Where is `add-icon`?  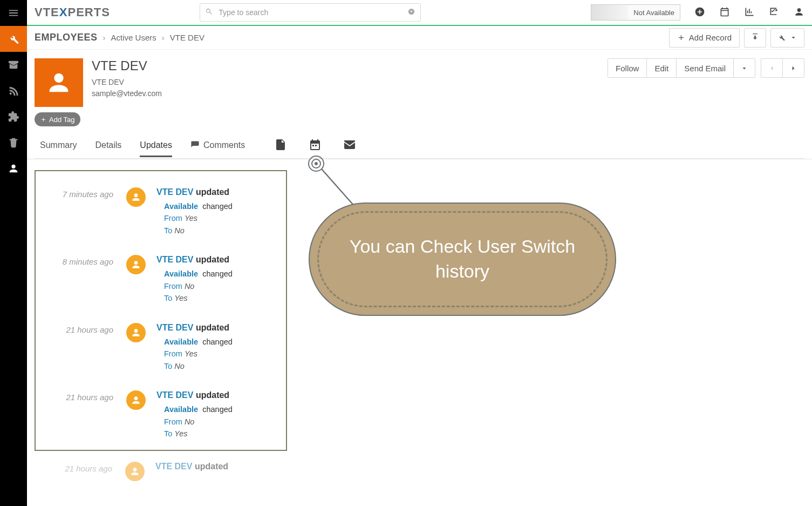 add-icon is located at coordinates (700, 13).